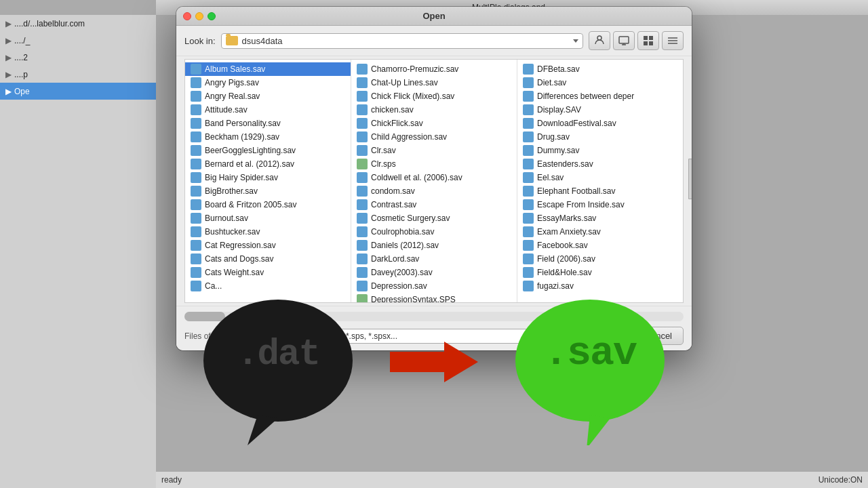 The height and width of the screenshot is (488, 868). I want to click on file-item: Eel.sav, so click(600, 178).